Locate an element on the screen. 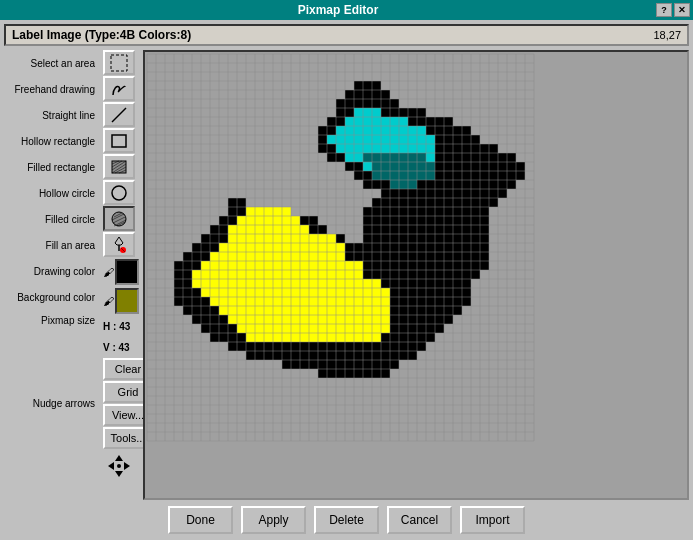 The height and width of the screenshot is (540, 693). h-size-row: H : 43 is located at coordinates (121, 326).